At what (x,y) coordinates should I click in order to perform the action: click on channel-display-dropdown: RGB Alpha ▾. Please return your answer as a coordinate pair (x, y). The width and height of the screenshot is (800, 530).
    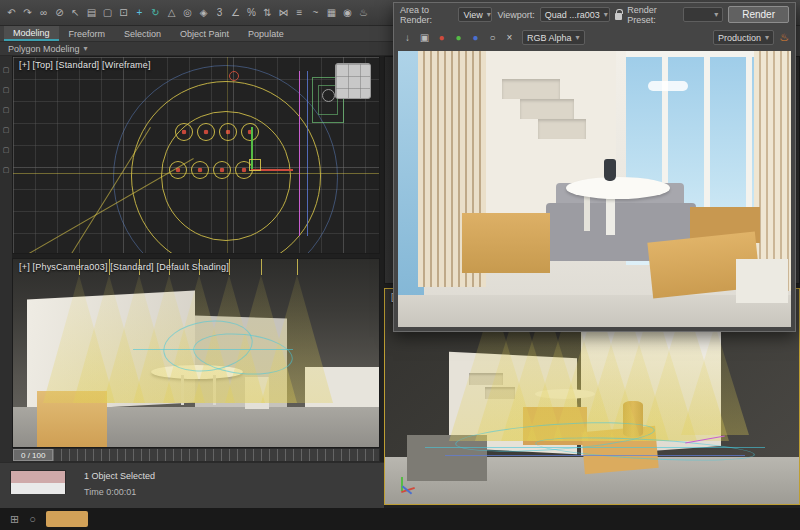
    Looking at the image, I should click on (554, 38).